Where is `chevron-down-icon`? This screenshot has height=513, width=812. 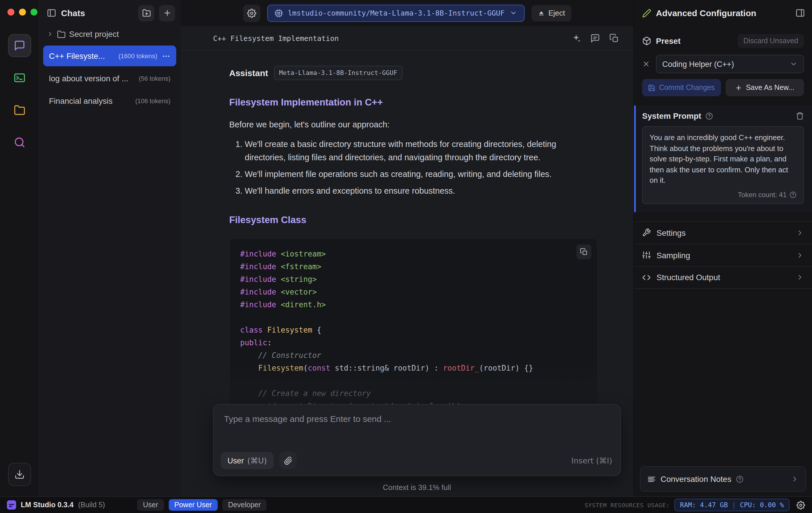 chevron-down-icon is located at coordinates (793, 64).